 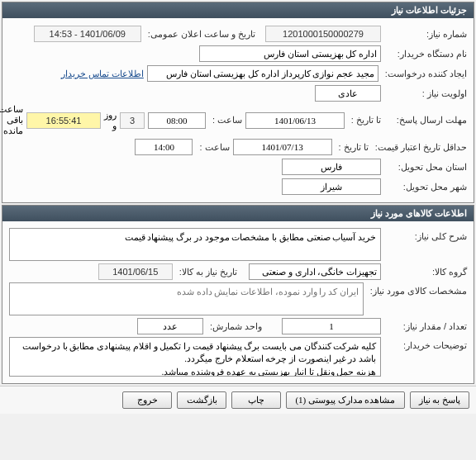 I want to click on attachments-button: مشاهده مدارک پیوستی (1), so click(x=345, y=400).